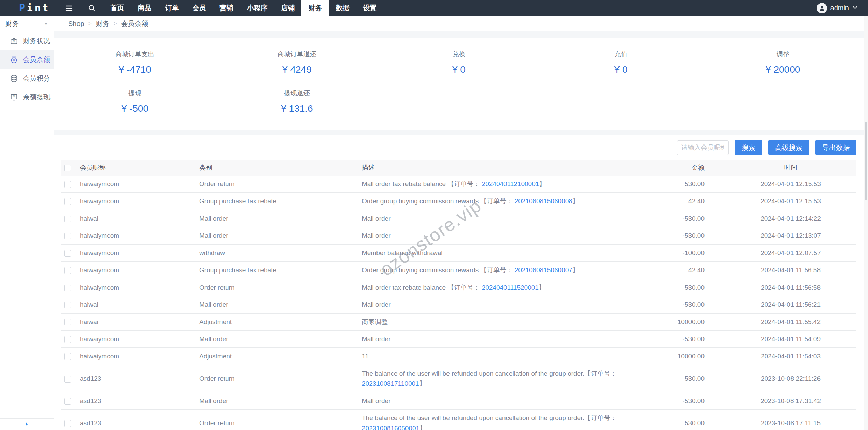 The image size is (868, 430). Describe the element at coordinates (315, 8) in the screenshot. I see `nav-item-finance: 财务` at that location.